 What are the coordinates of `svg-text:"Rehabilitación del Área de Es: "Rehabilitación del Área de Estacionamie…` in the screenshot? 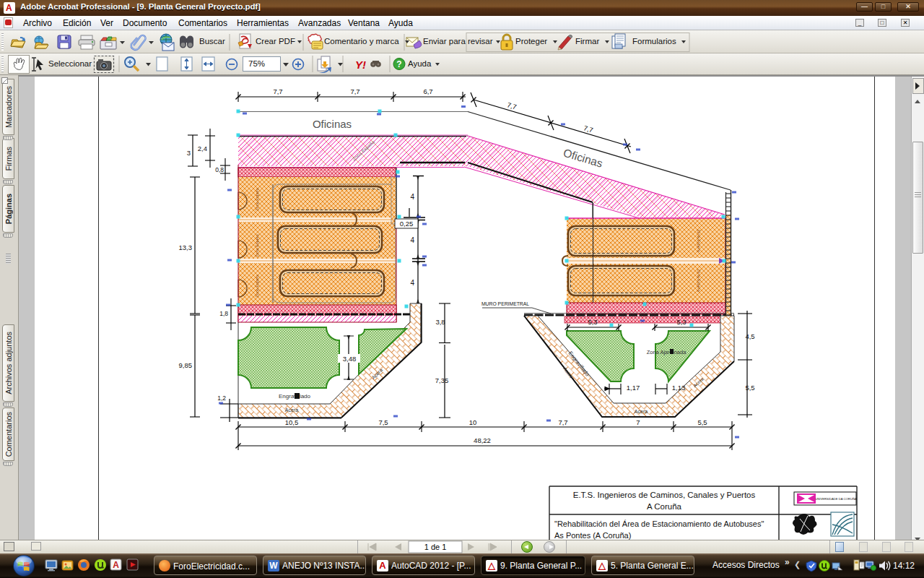 It's located at (659, 524).